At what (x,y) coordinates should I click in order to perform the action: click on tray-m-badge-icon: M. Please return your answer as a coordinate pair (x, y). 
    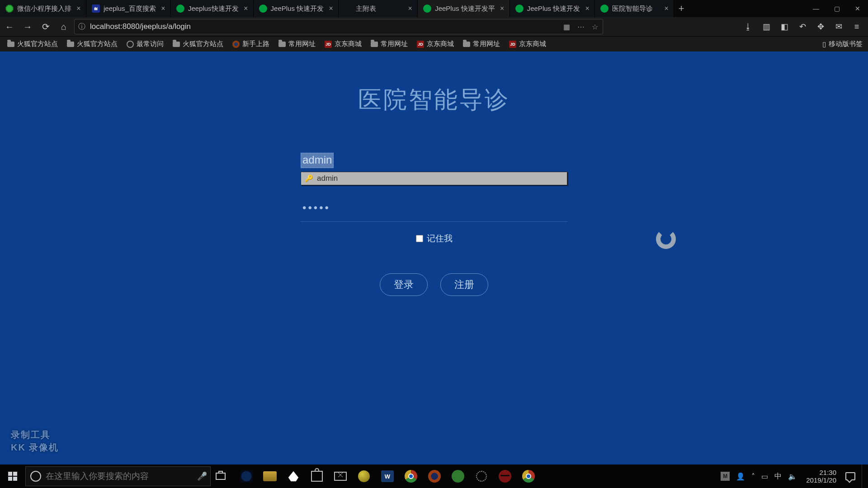
    Looking at the image, I should click on (725, 476).